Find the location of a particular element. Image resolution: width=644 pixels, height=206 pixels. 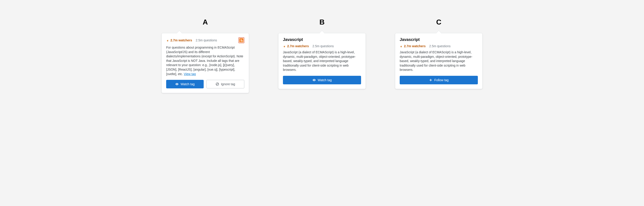

ignore-tag-button: Ignore tag is located at coordinates (225, 84).